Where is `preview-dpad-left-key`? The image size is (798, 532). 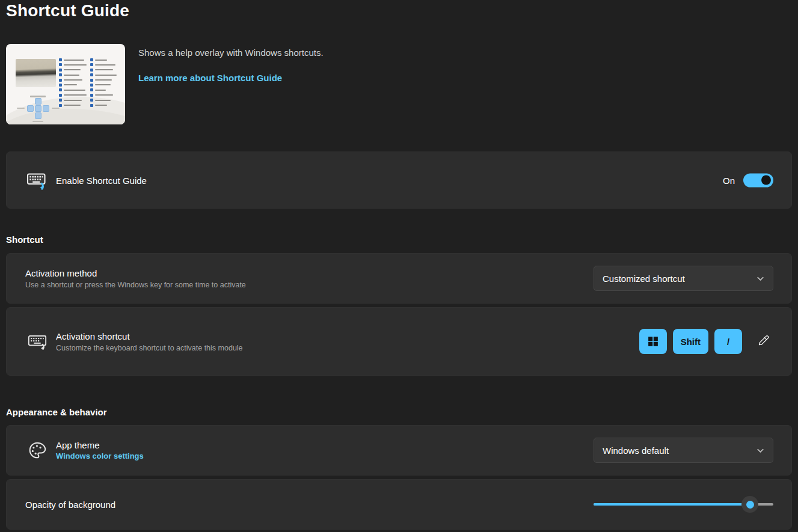 preview-dpad-left-key is located at coordinates (30, 108).